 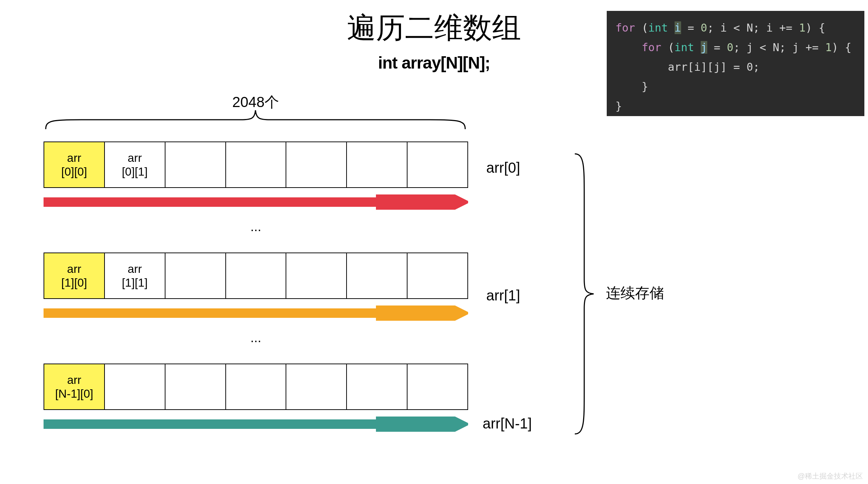 I want to click on cells-row: arr[N-1][0], so click(x=256, y=387).